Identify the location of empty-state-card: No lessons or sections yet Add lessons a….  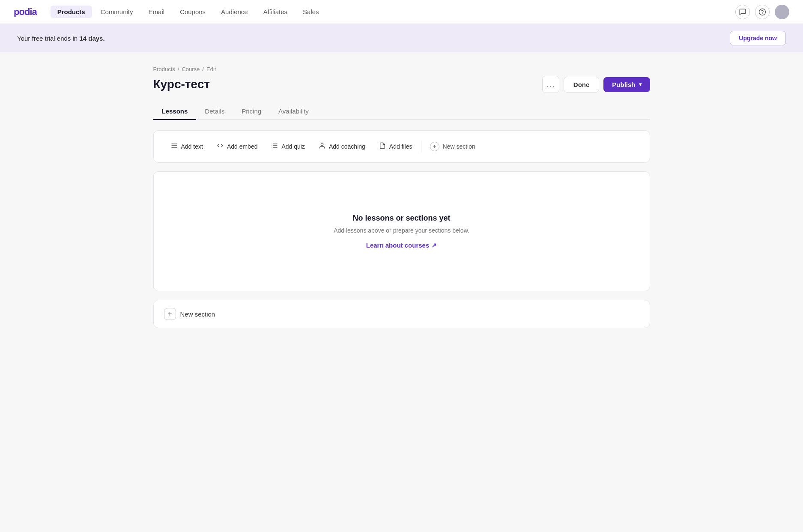
(402, 231).